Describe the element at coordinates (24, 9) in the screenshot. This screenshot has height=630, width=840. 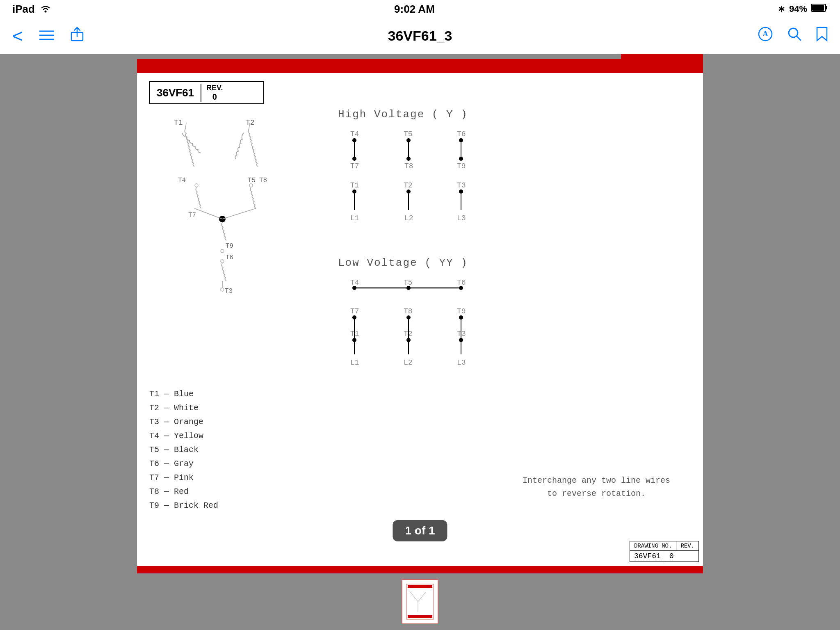
I see `device-label: iPad` at that location.